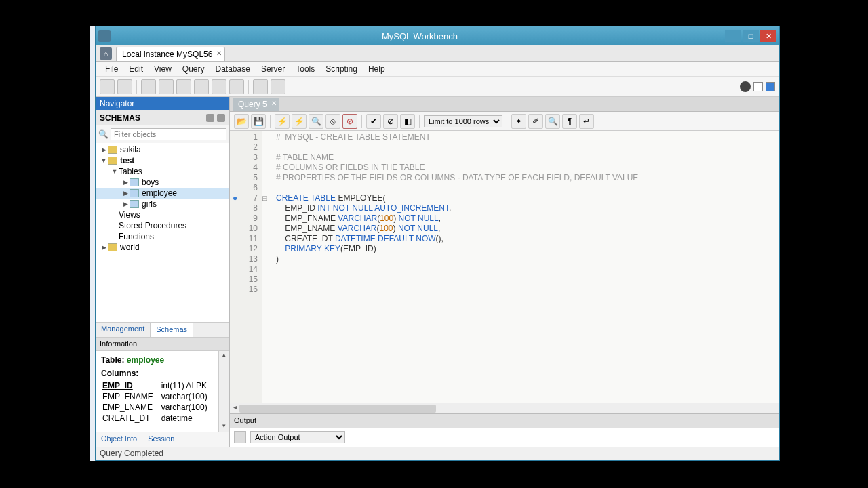  What do you see at coordinates (463, 121) in the screenshot?
I see `limit-rows-select: Limit to 1000 rows` at bounding box center [463, 121].